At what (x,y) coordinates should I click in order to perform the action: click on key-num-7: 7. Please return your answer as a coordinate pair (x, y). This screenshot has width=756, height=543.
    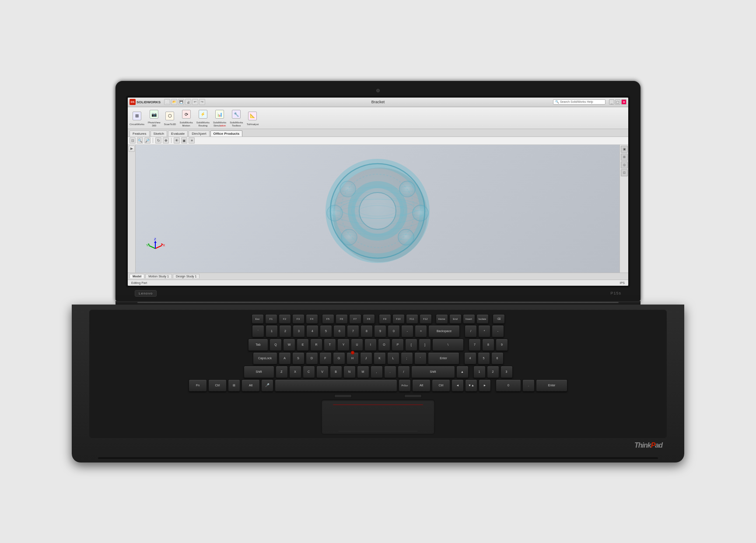
    Looking at the image, I should click on (475, 345).